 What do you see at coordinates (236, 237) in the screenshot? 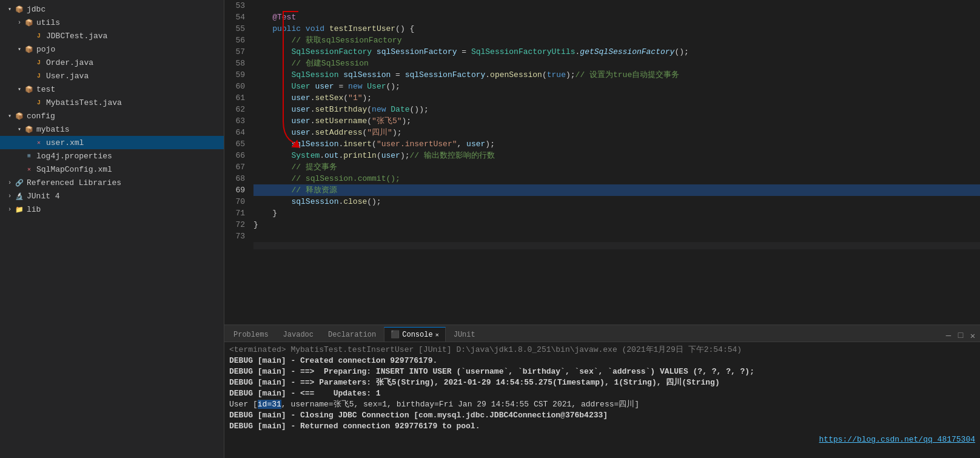
I see `ln-73: 73` at bounding box center [236, 237].